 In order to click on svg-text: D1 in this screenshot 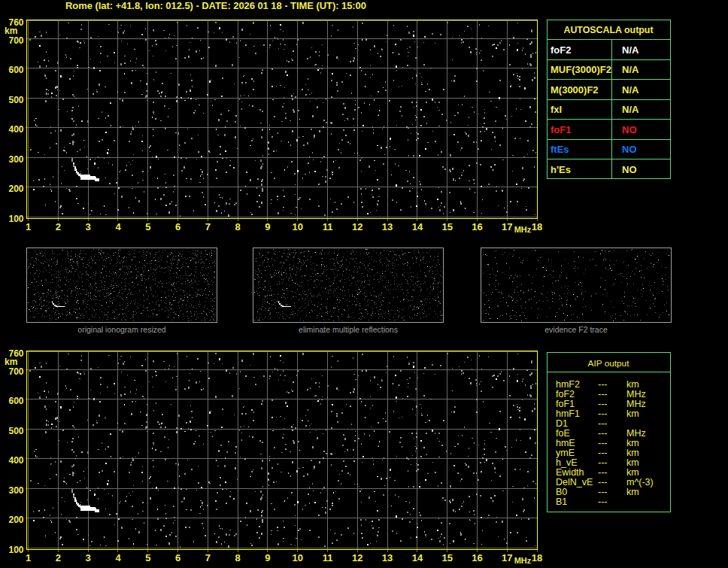, I will do `click(562, 424)`.